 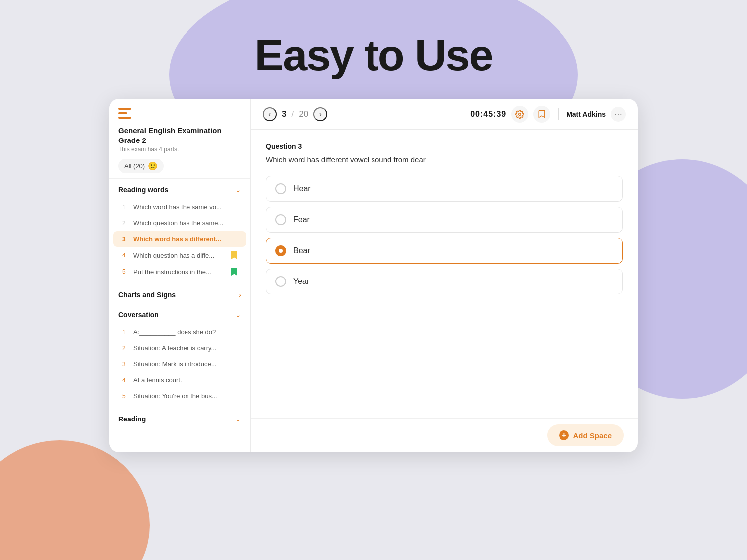 What do you see at coordinates (180, 332) in the screenshot?
I see `sidebar-conv-item-1: 1 A:__________ does she do?` at bounding box center [180, 332].